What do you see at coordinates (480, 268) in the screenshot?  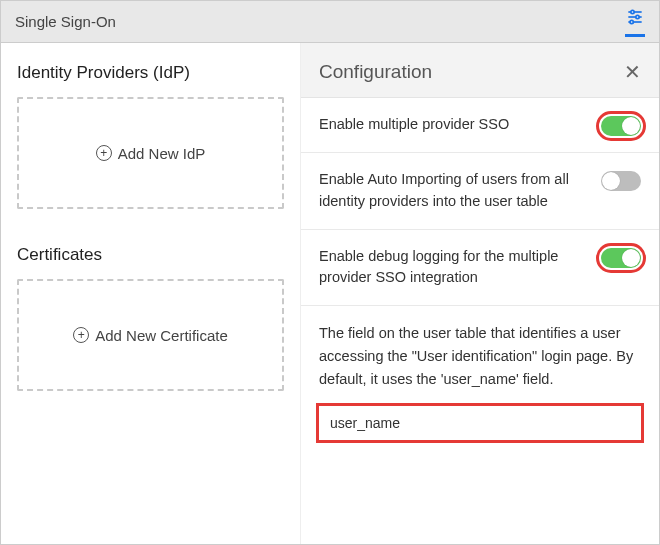 I see `setting-row-debug-logging: Enable debug logging for the multiple pr…` at bounding box center [480, 268].